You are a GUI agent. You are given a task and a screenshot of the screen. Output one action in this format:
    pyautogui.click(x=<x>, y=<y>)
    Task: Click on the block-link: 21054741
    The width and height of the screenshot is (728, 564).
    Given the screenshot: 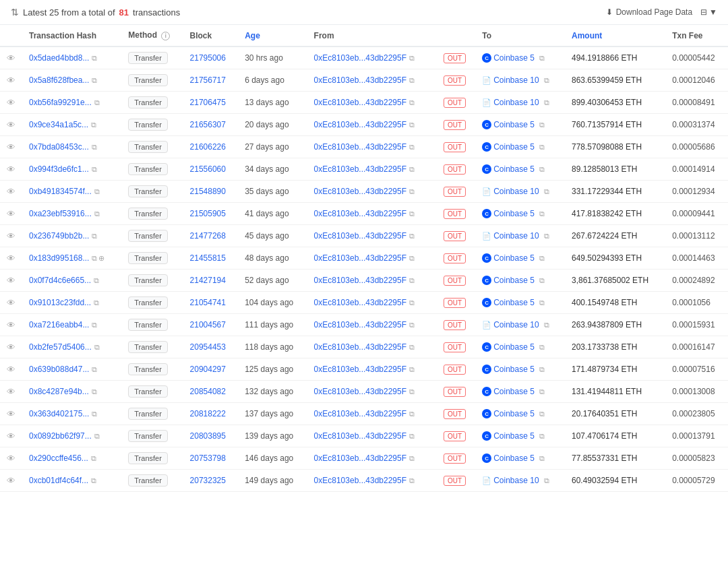 What is the action you would take?
    pyautogui.click(x=208, y=303)
    